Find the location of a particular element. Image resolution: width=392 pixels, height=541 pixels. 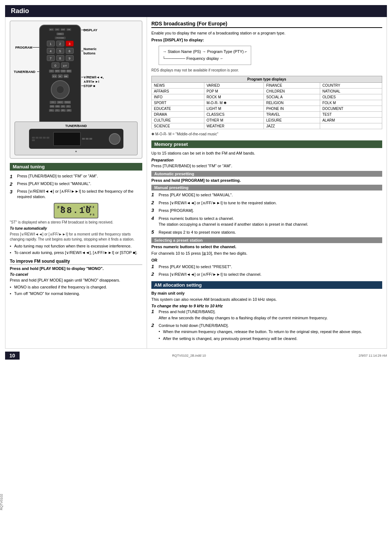

st-note: "ST" is displayed when a stereo FM broad… is located at coordinates (76, 222).